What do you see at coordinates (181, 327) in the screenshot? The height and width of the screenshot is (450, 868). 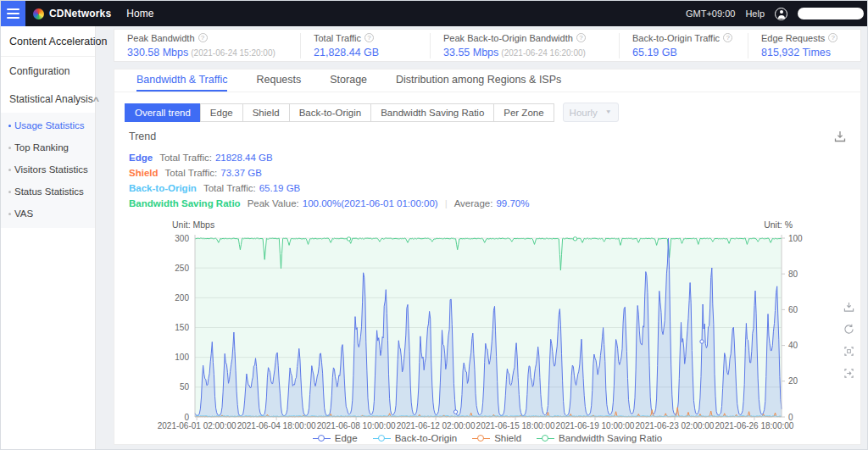 I see `svg-text: 150` at bounding box center [181, 327].